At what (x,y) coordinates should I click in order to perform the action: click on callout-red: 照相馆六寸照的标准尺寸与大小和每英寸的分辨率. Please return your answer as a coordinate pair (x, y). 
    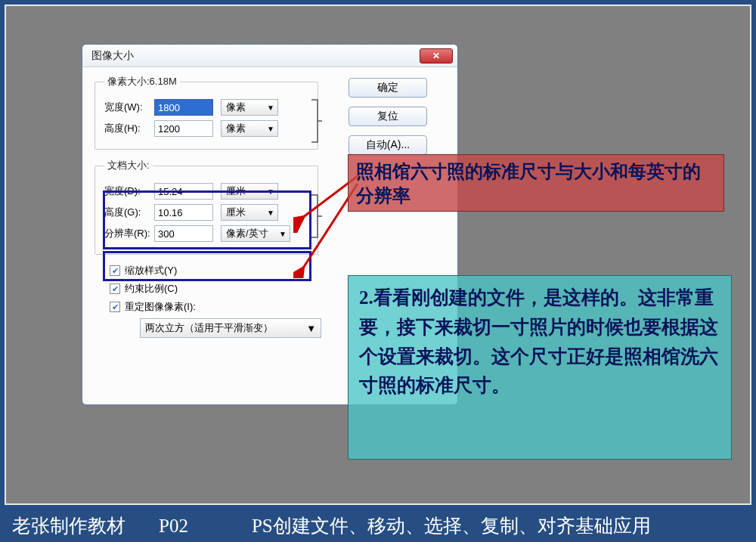
    Looking at the image, I should click on (536, 183).